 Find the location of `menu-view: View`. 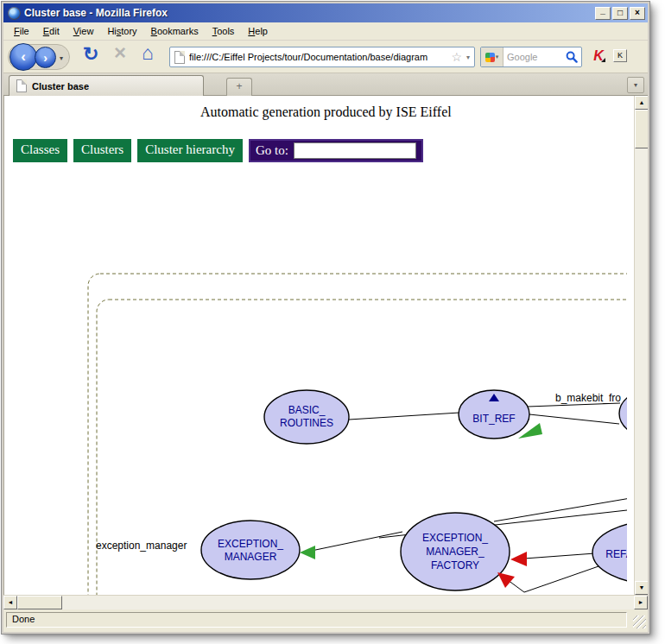

menu-view: View is located at coordinates (84, 31).